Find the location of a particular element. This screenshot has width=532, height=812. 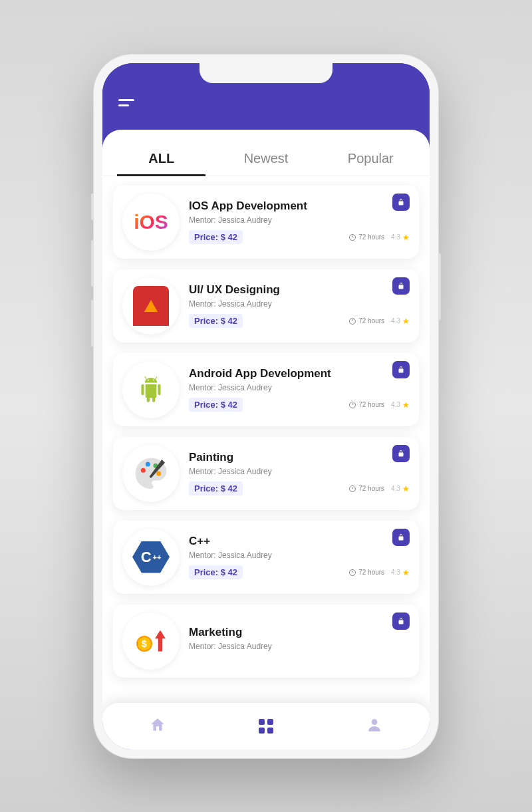

course-title: Marketing is located at coordinates (299, 632).